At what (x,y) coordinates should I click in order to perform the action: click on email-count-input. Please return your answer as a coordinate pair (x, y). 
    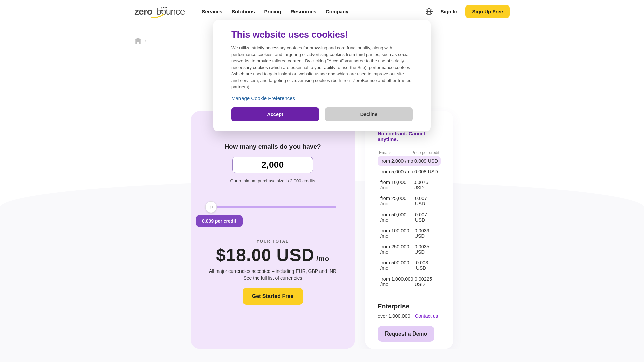
    Looking at the image, I should click on (273, 165).